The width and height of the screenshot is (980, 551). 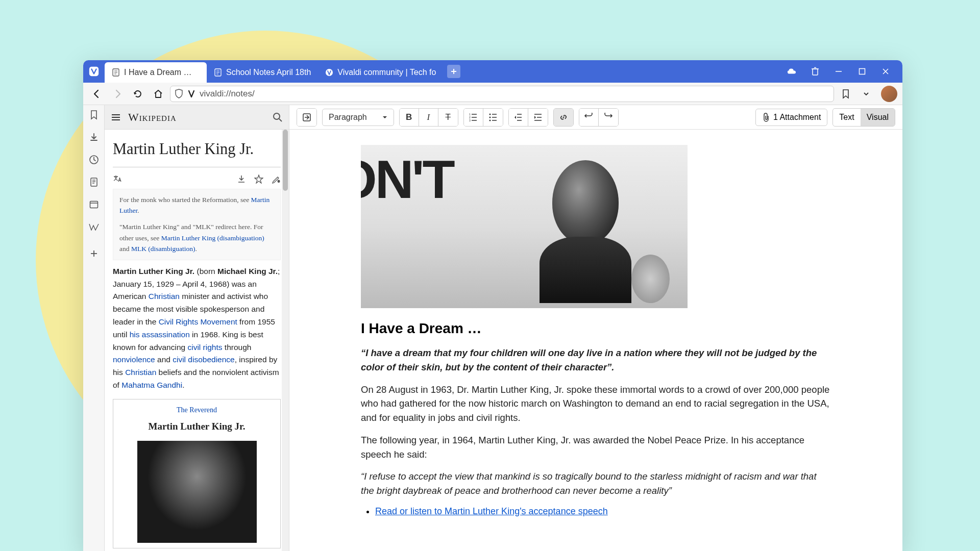 I want to click on italic-button: I, so click(x=429, y=117).